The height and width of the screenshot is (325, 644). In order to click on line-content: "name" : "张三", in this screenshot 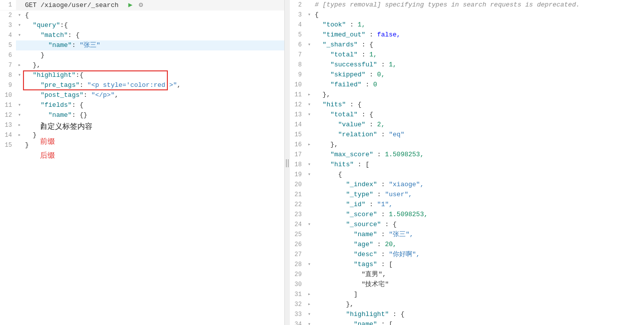, I will do `click(479, 235)`.